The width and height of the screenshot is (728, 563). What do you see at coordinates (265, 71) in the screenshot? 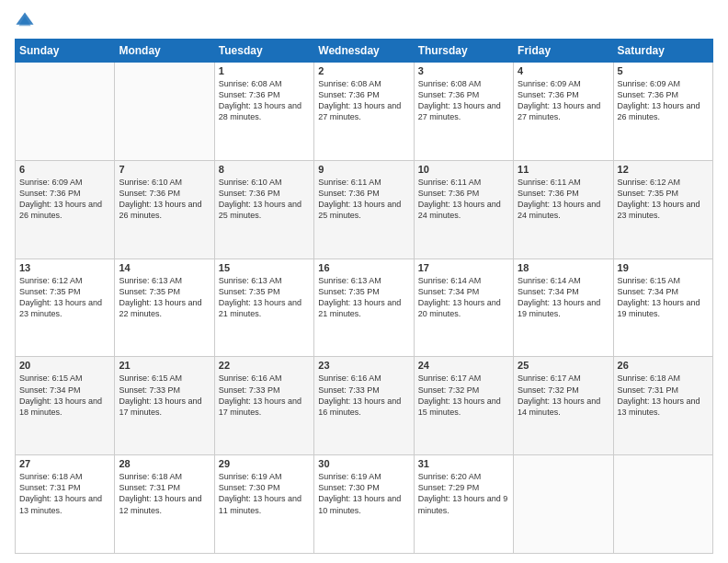
I see `day-number: 1` at bounding box center [265, 71].